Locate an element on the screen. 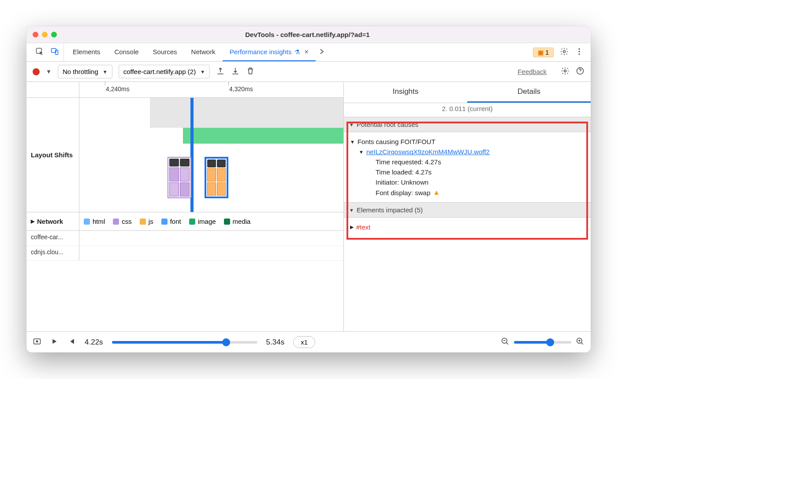  request-row: coffee-car... is located at coordinates (185, 238).